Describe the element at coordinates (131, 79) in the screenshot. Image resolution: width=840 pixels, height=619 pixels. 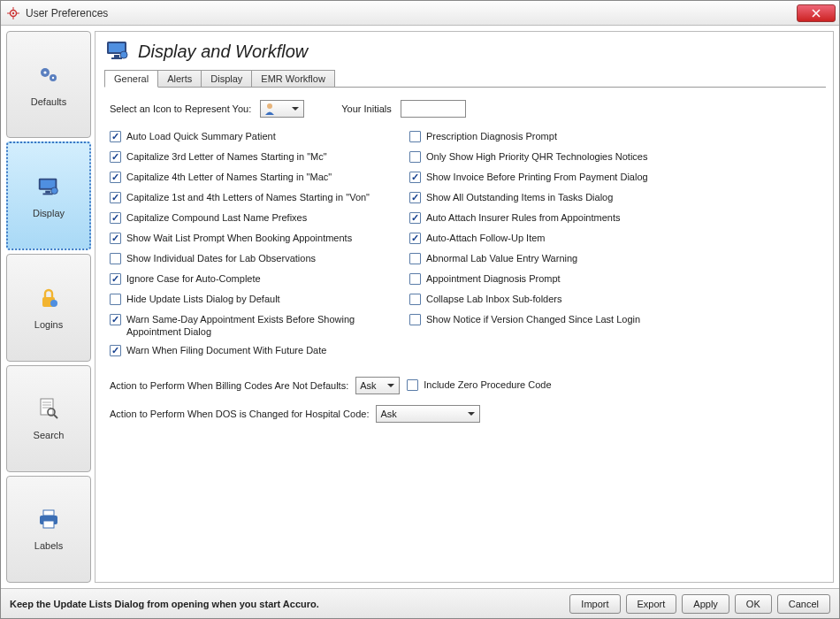
I see `tab-general: General` at that location.